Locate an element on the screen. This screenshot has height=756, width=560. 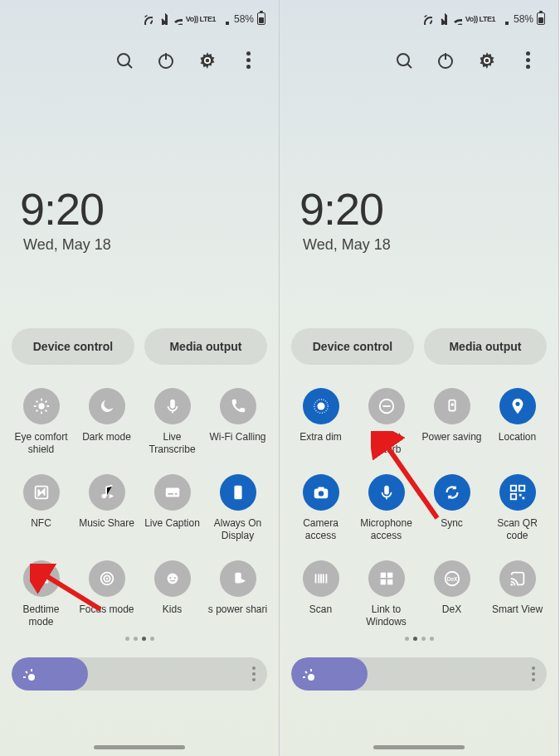
tile-label: Live Caption is located at coordinates (173, 530).